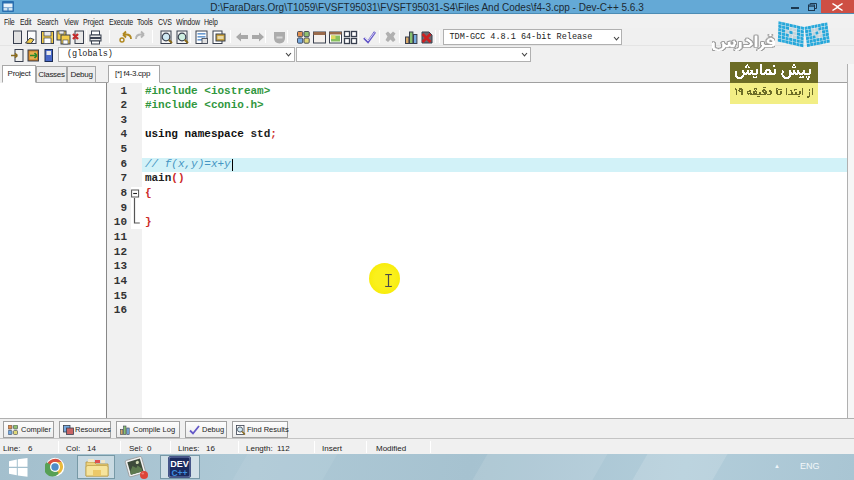 The image size is (854, 480). I want to click on svg-text: C++, so click(179, 473).